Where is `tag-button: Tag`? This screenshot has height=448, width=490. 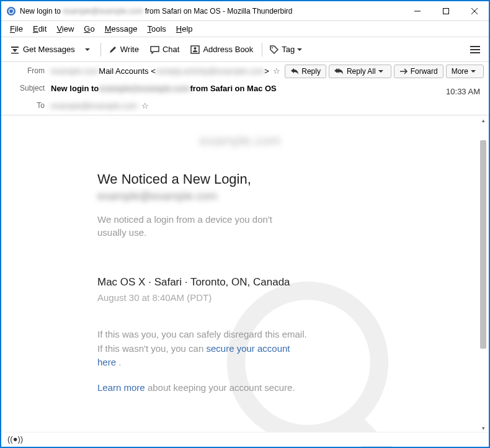 tag-button: Tag is located at coordinates (288, 50).